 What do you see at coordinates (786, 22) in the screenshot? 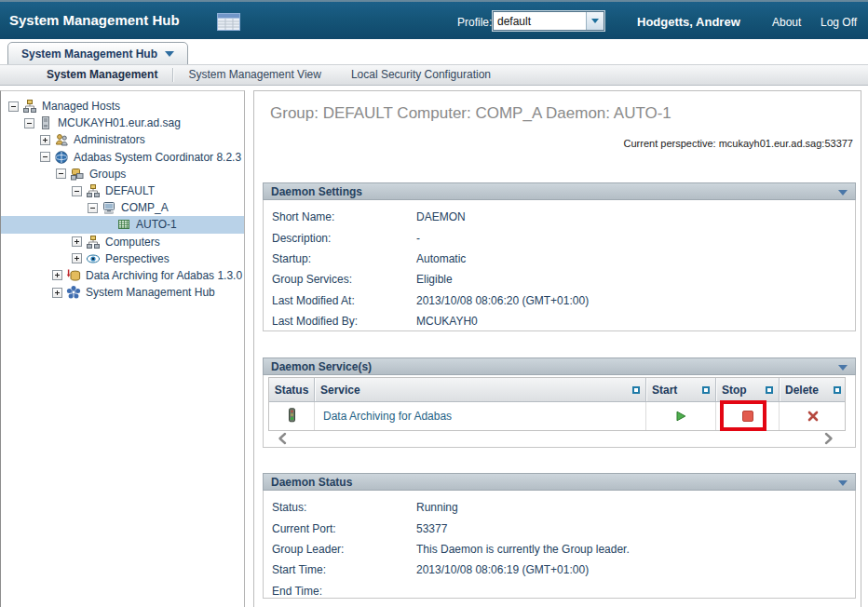
I see `about-link: About` at bounding box center [786, 22].